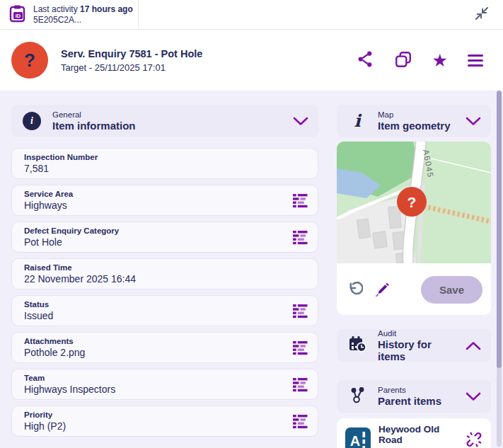 The image size is (503, 448). Describe the element at coordinates (415, 115) in the screenshot. I see `panel-category: Map` at that location.